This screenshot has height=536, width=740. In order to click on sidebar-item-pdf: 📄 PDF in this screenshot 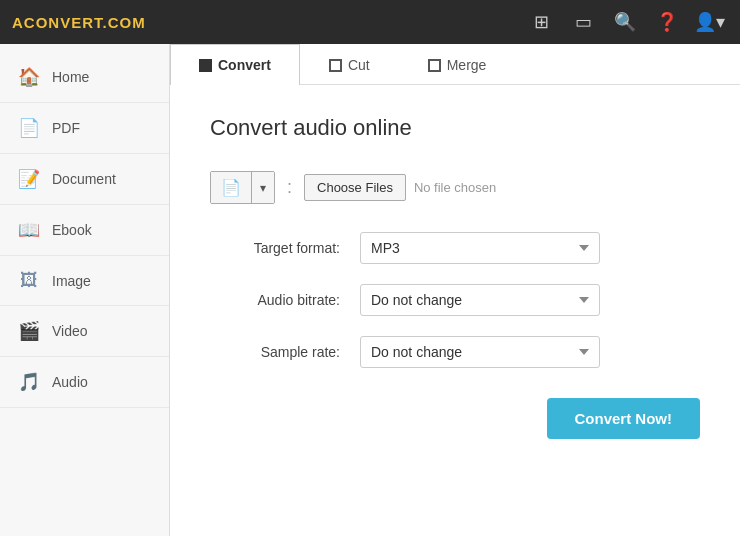, I will do `click(84, 128)`.